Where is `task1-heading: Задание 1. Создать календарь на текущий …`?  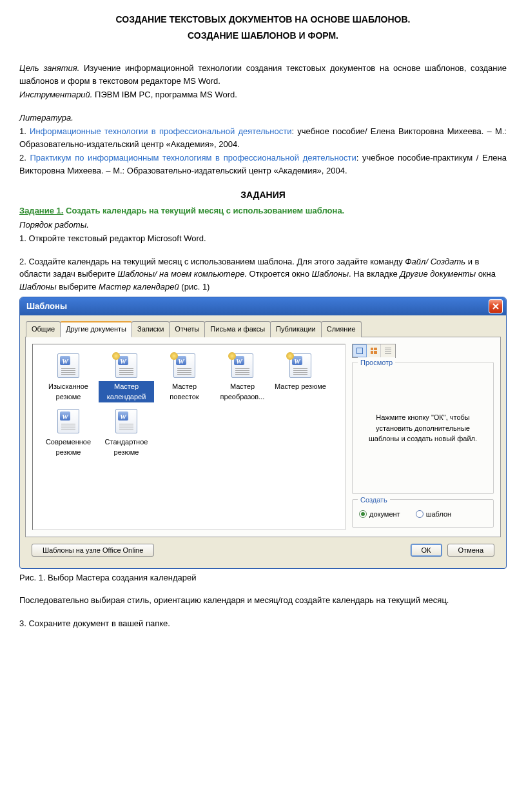
task1-heading: Задание 1. Создать календарь на текущий … is located at coordinates (263, 211).